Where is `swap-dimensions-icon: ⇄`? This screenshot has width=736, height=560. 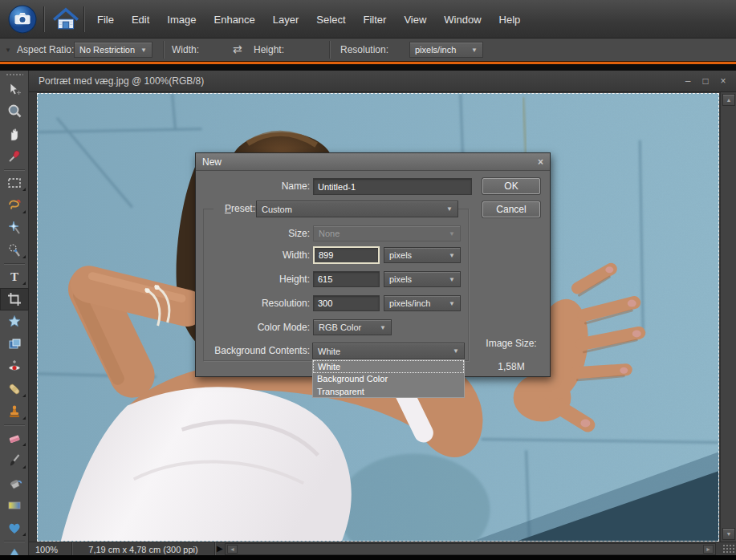 swap-dimensions-icon: ⇄ is located at coordinates (238, 49).